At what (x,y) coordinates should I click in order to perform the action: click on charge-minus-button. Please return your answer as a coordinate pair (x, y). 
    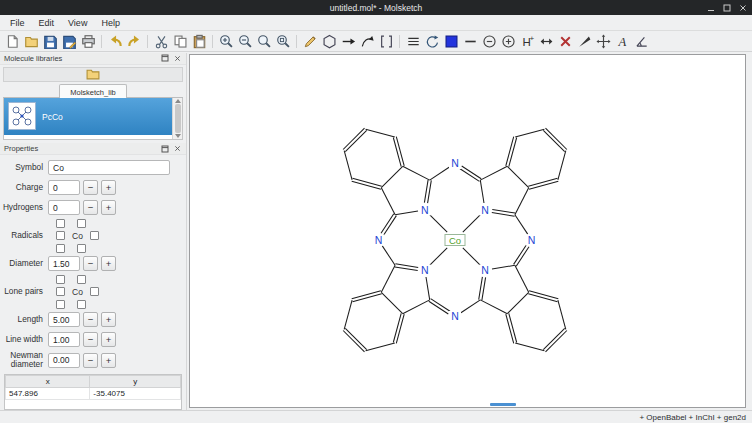
    Looking at the image, I should click on (489, 41).